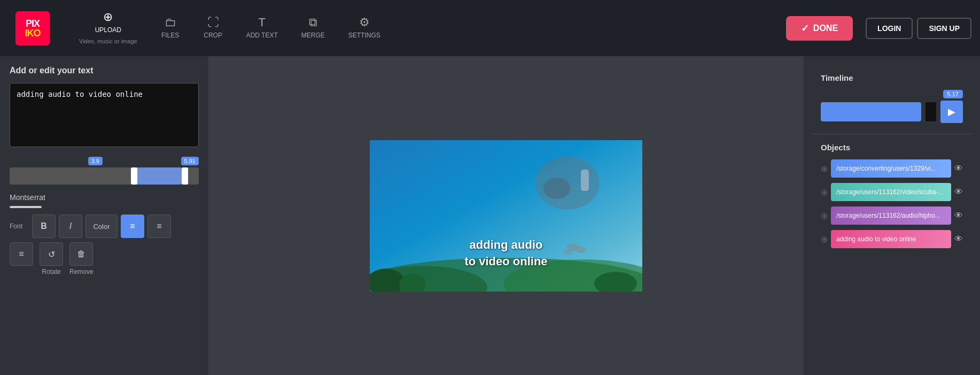 The width and height of the screenshot is (980, 375). I want to click on obj-bar-1: /storage/users/113162/video/scuba-..., so click(891, 192).